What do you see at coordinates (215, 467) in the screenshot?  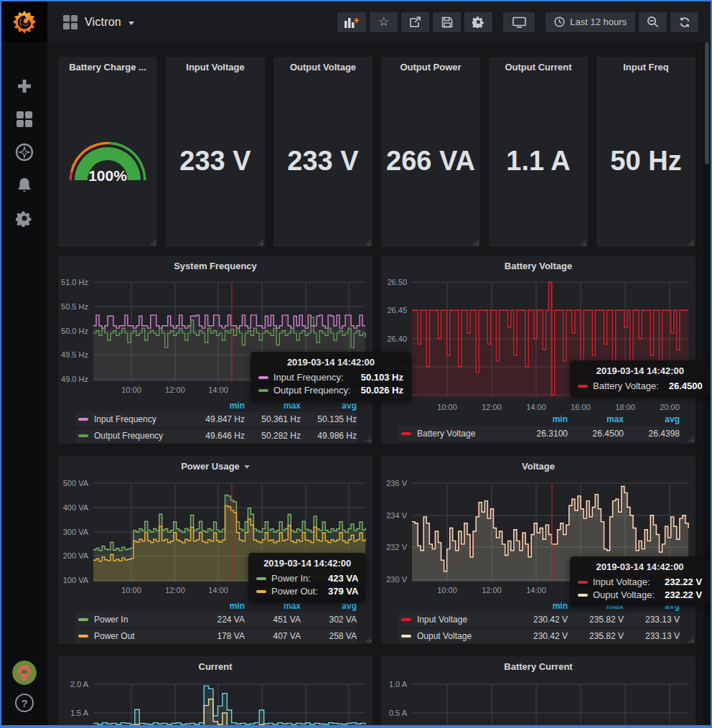 I see `panel-title: Power Usage` at bounding box center [215, 467].